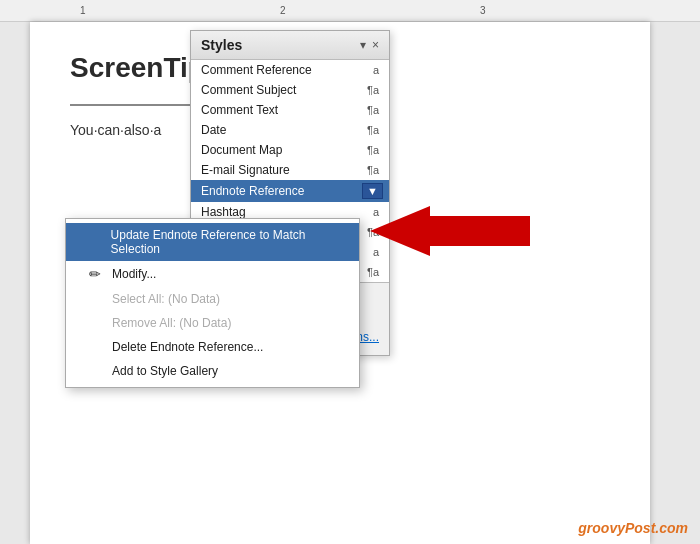 The height and width of the screenshot is (544, 700). Describe the element at coordinates (672, 528) in the screenshot. I see `watermark-suffix: .com` at that location.